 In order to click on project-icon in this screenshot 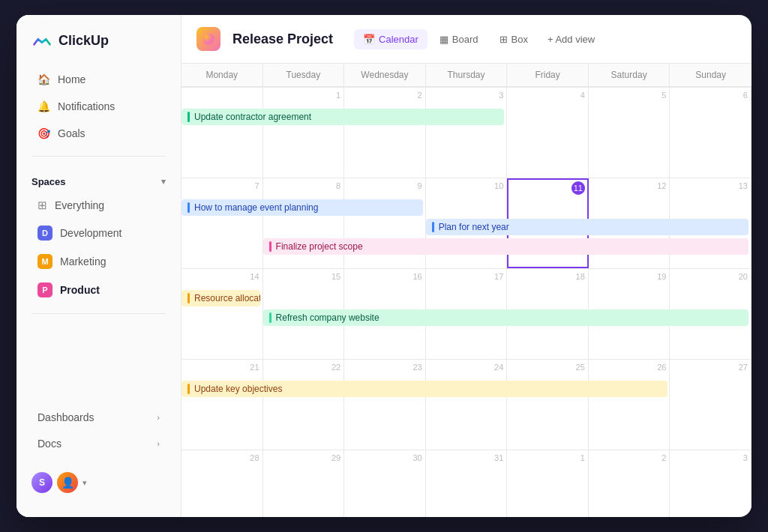, I will do `click(208, 39)`.